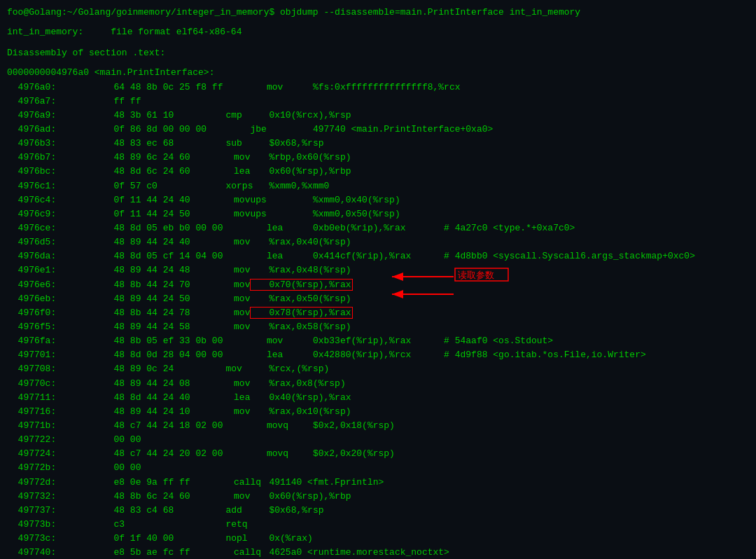 The image size is (756, 559). What do you see at coordinates (130, 158) in the screenshot?
I see `asm-bytes: 48 89 6c 24 60` at bounding box center [130, 158].